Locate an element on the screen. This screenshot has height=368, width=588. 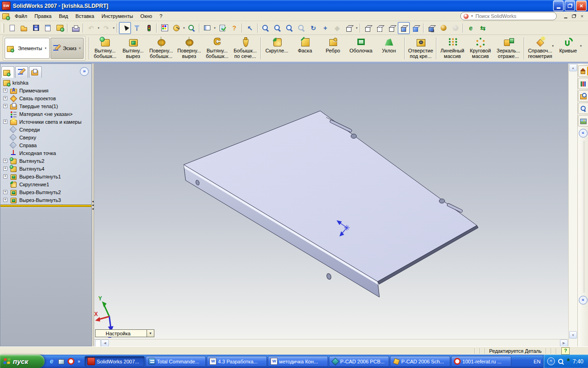
linear-pattern-button: Линейныймассив is located at coordinates (452, 48).